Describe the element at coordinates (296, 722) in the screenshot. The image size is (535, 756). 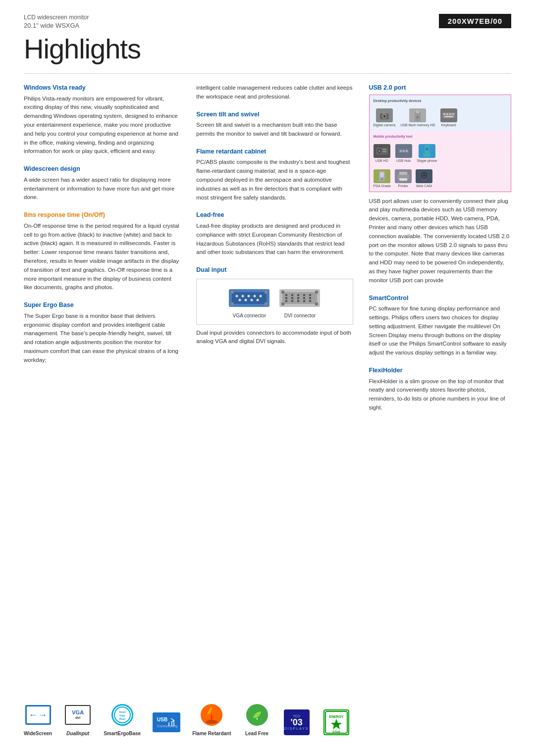
I see `tco-mid-text: '03` at that location.